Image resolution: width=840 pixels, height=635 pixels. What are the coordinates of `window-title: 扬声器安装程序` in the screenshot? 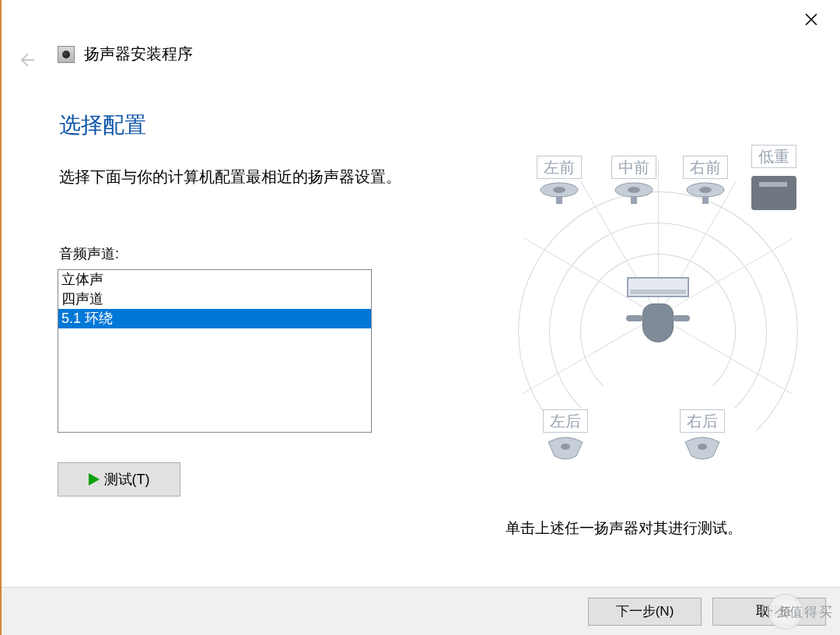 It's located at (138, 54).